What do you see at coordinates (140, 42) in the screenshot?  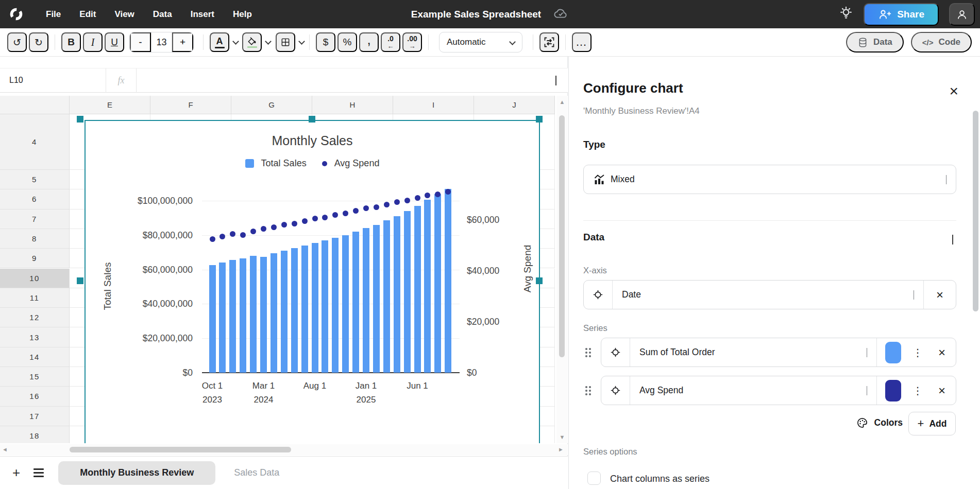 I see `font-size-decrease-button: -` at bounding box center [140, 42].